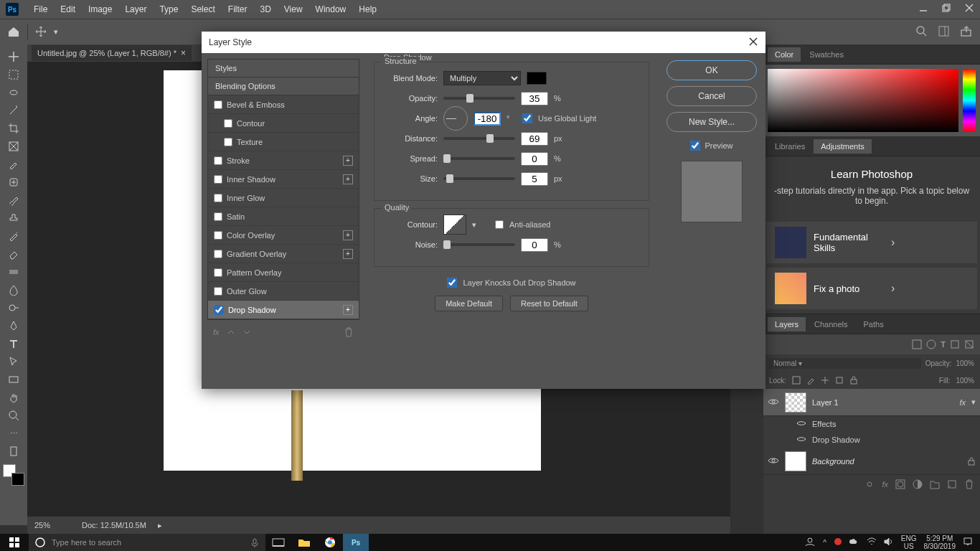  I want to click on lock-move-icon, so click(825, 380).